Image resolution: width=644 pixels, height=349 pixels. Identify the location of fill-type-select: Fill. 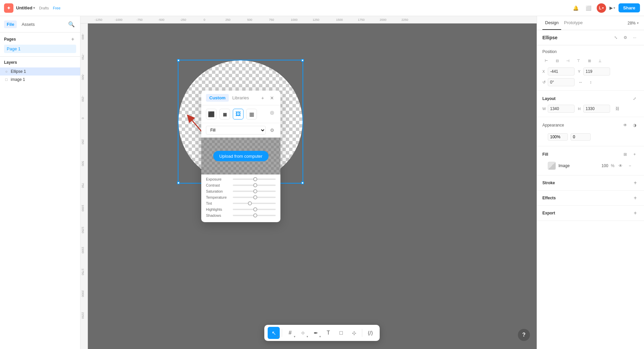
(236, 130).